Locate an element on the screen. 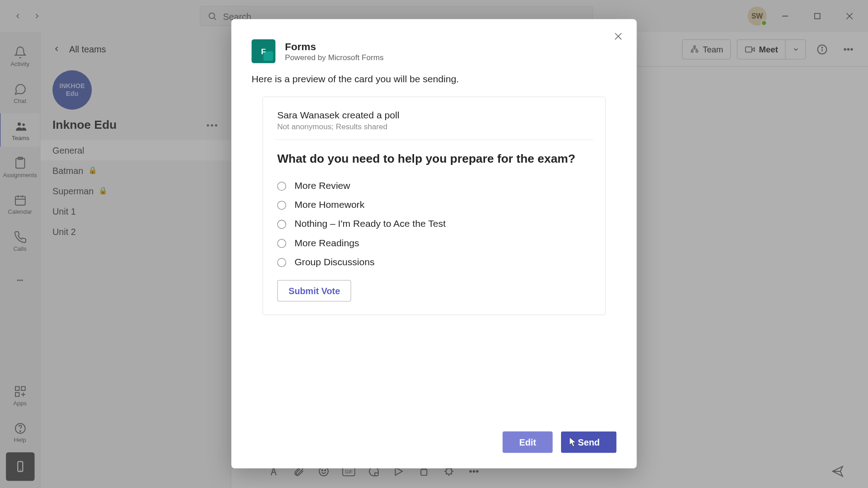 This screenshot has height=488, width=868. poll-option: Group Discussions is located at coordinates (434, 262).